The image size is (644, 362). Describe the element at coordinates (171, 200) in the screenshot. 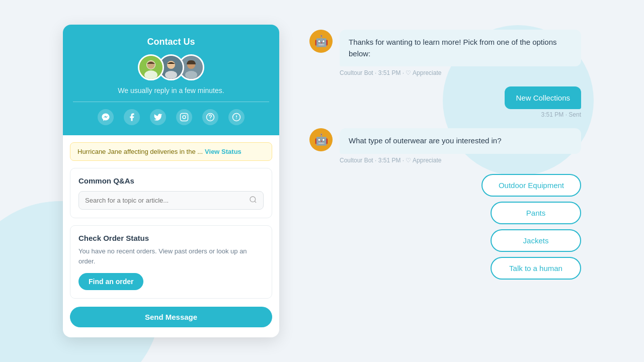

I see `search-box` at that location.